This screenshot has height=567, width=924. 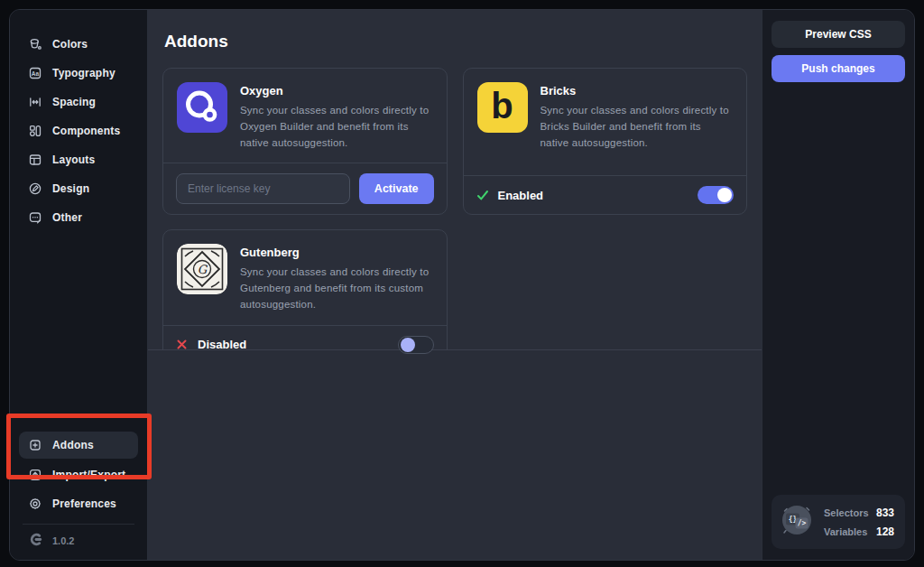 I want to click on addon-name: Bricks, so click(x=637, y=90).